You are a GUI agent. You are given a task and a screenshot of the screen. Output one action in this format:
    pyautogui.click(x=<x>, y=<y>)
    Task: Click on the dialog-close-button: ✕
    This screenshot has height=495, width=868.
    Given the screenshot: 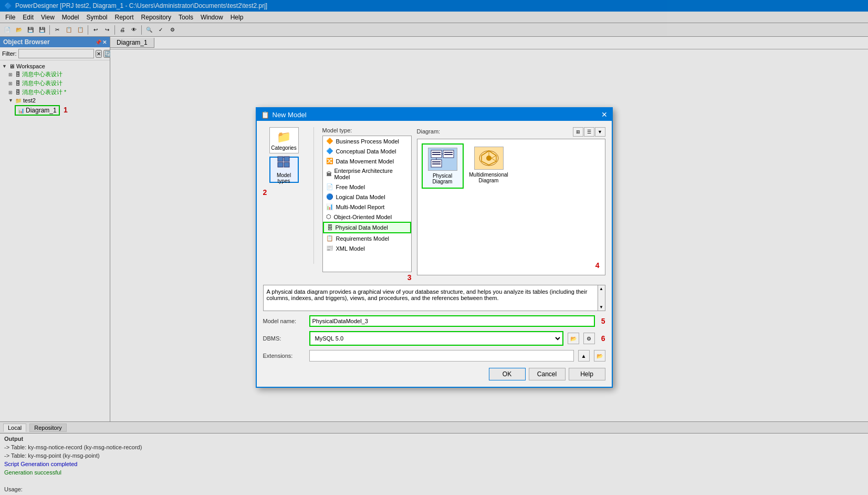 What is the action you would take?
    pyautogui.click(x=604, y=115)
    